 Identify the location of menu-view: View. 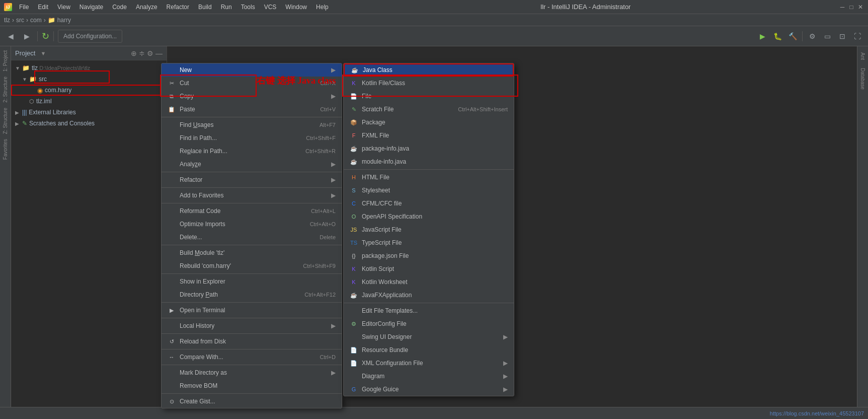
(64, 7).